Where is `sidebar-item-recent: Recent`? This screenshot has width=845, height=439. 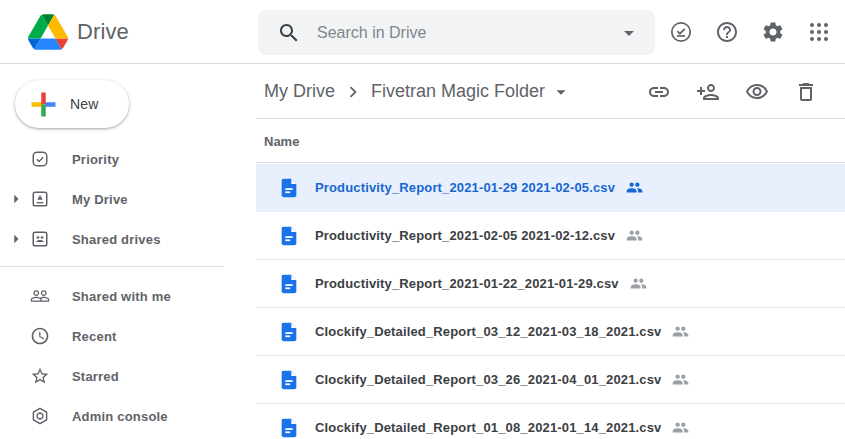 sidebar-item-recent: Recent is located at coordinates (128, 336).